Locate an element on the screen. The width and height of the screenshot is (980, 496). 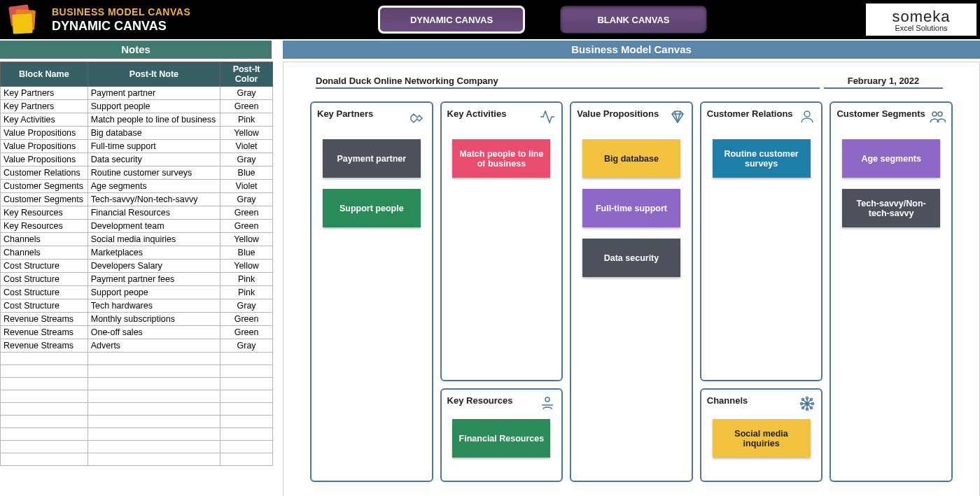
table-row: Customer RelationsRoutine customer surve… is located at coordinates (137, 173).